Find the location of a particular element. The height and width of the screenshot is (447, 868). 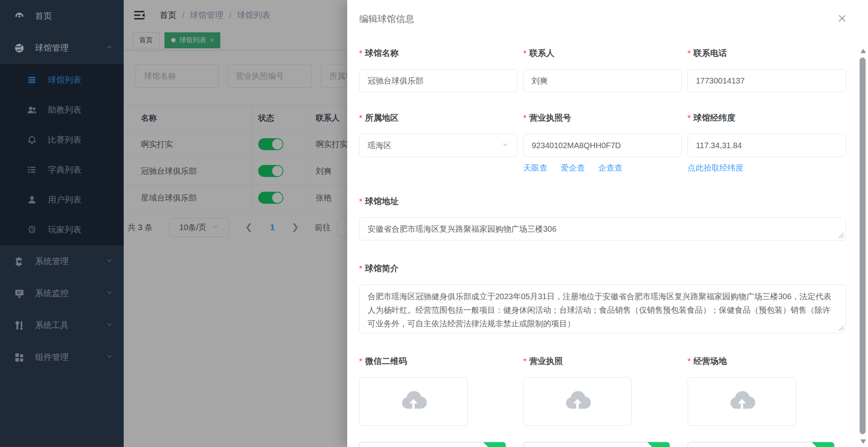

address-textarea: 安徽省合肥市瑶海区复兴路聚福家园购物广场三楼306 is located at coordinates (603, 229).